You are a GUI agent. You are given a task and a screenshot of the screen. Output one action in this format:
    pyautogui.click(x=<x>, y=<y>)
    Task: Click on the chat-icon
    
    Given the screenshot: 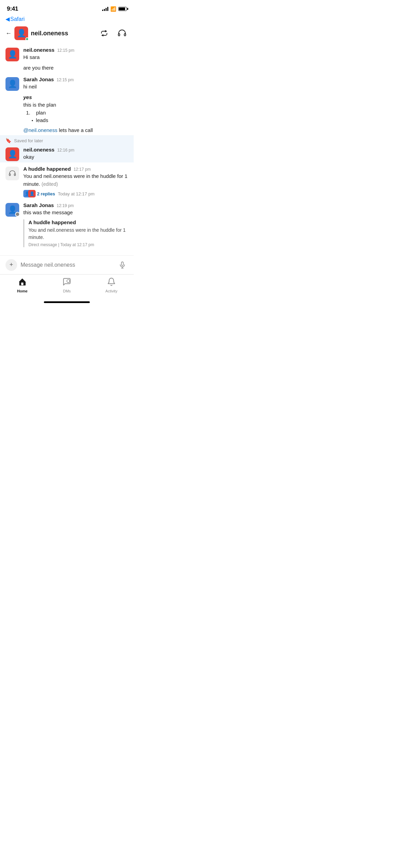 What is the action you would take?
    pyautogui.click(x=67, y=282)
    